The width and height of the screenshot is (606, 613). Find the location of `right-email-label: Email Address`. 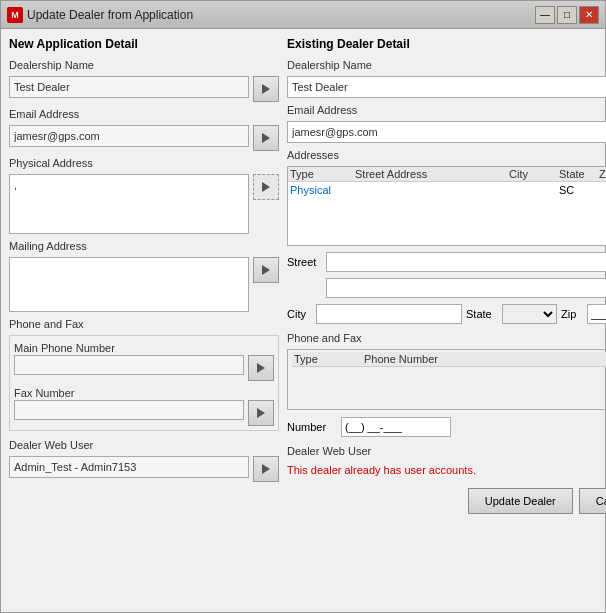

right-email-label: Email Address is located at coordinates (446, 110).